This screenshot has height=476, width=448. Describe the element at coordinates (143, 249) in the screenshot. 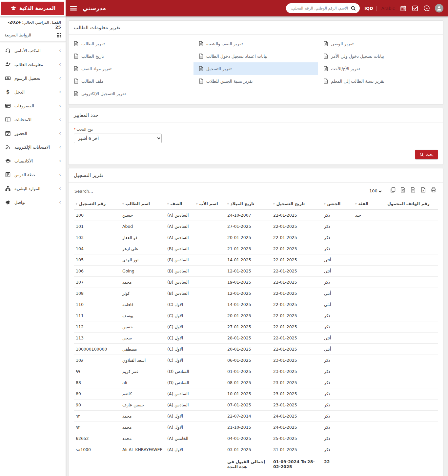

I see `cell-student-name: علي ازهر` at that location.